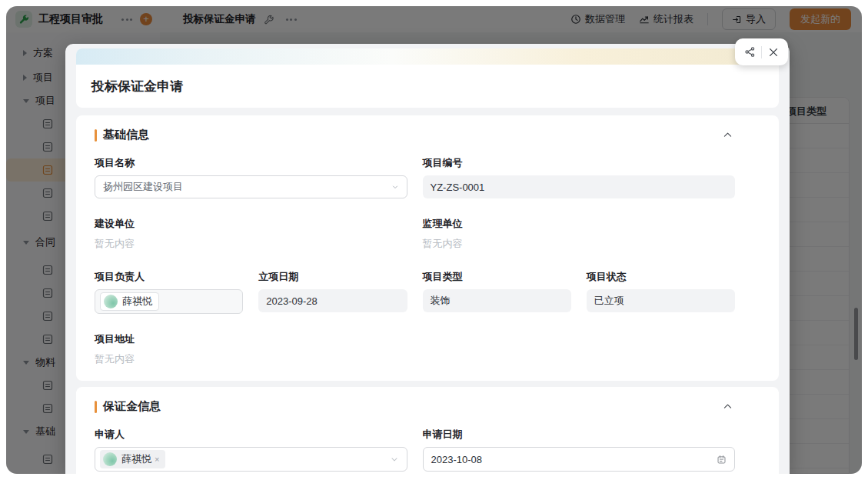 This screenshot has width=868, height=480. I want to click on field-label: 项目编号, so click(580, 163).